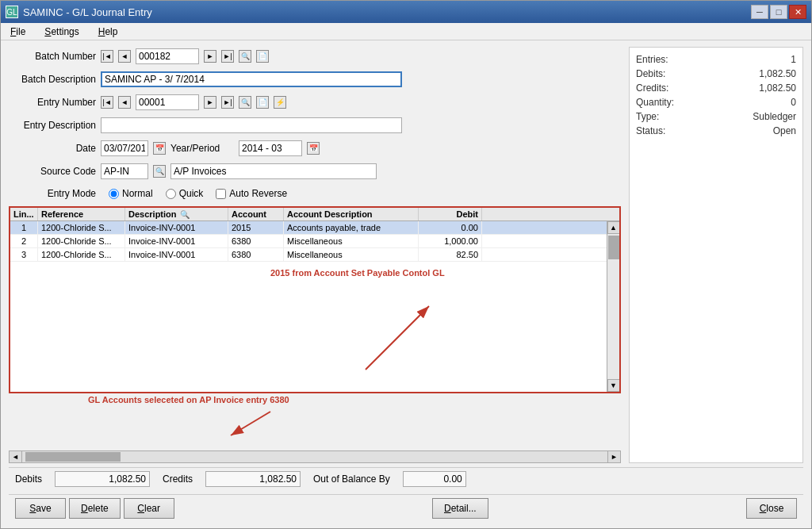  Describe the element at coordinates (167, 56) in the screenshot. I see `batch-number-input` at that location.